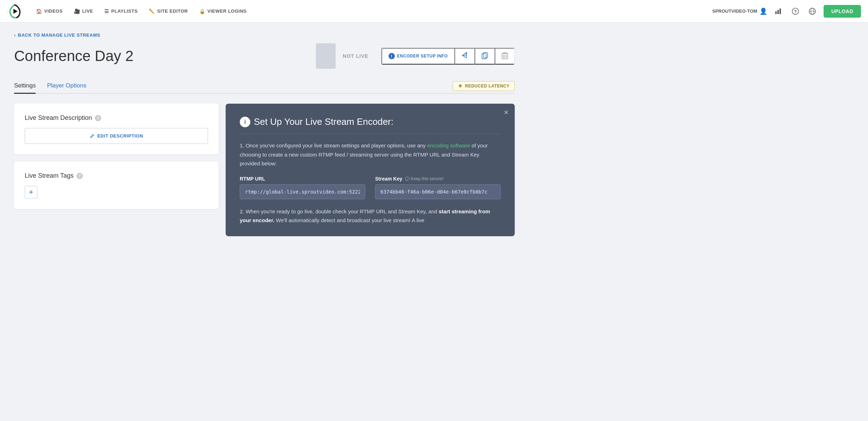 The width and height of the screenshot is (868, 421). I want to click on tab-player-options: Player Options, so click(67, 86).